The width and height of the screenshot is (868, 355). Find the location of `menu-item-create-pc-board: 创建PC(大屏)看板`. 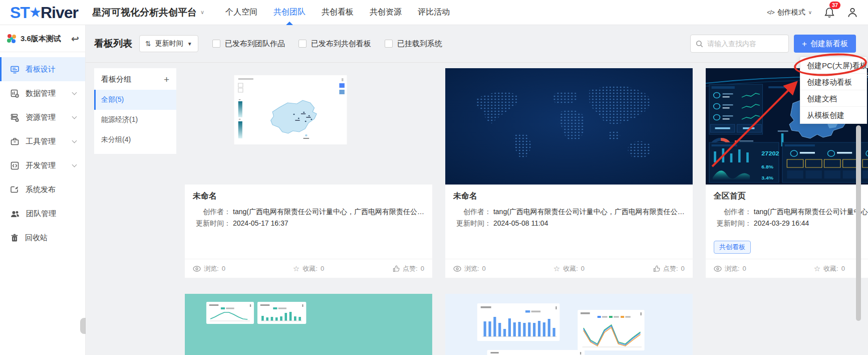

menu-item-create-pc-board: 创建PC(大屏)看板 is located at coordinates (833, 65).